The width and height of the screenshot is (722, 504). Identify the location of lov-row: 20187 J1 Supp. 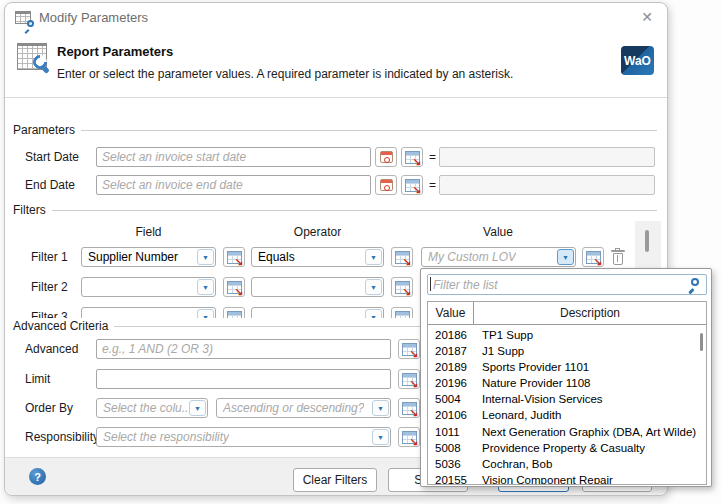
(567, 351).